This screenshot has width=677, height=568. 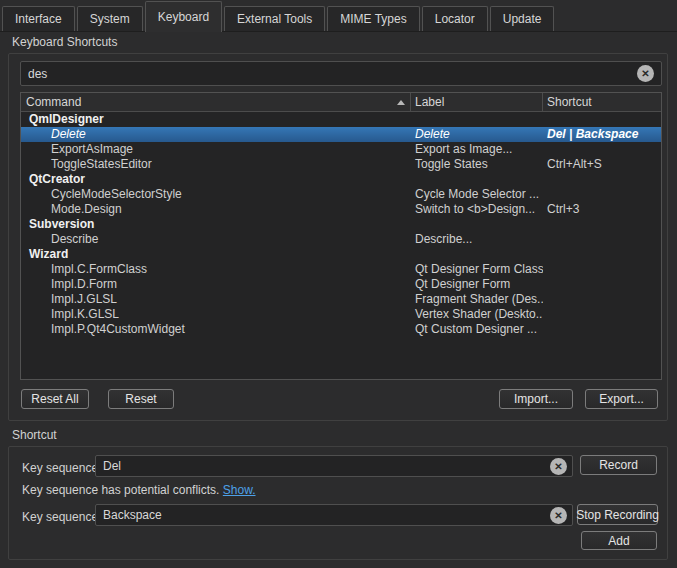 What do you see at coordinates (477, 164) in the screenshot?
I see `cell-c2: Toggle States` at bounding box center [477, 164].